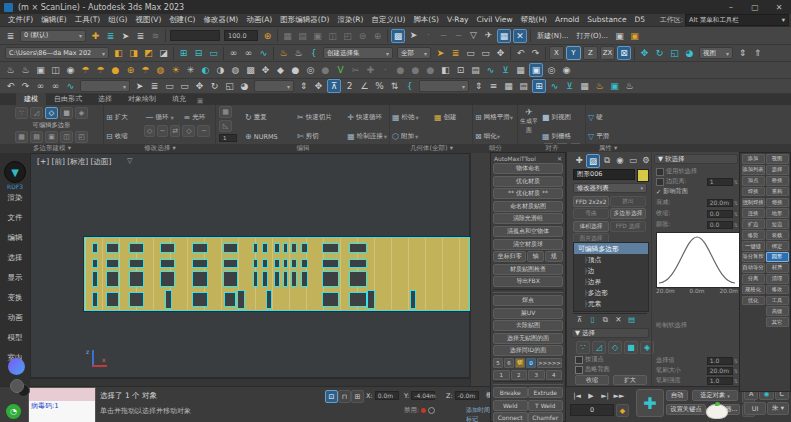 The image size is (791, 422). I want to click on fire-effect-icon: ◆, so click(280, 70).